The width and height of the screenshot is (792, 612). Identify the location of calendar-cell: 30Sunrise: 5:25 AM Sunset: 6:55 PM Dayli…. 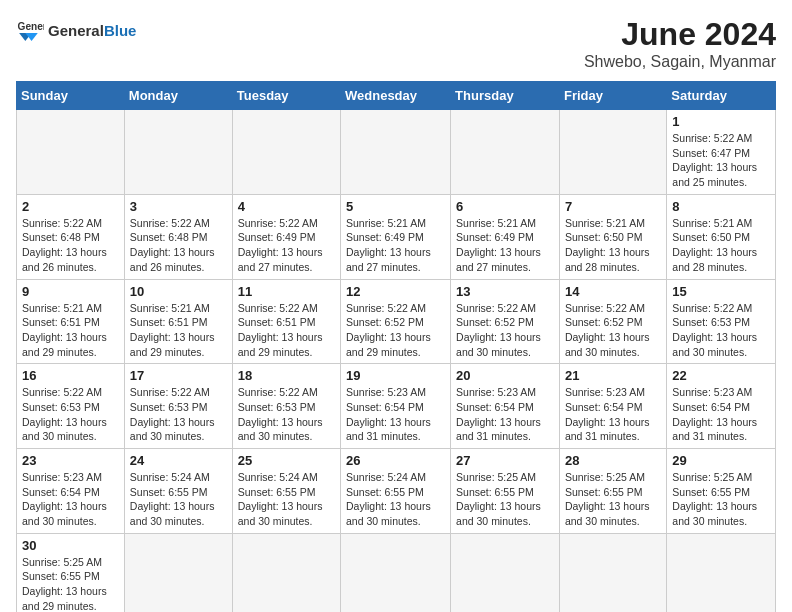
(71, 572).